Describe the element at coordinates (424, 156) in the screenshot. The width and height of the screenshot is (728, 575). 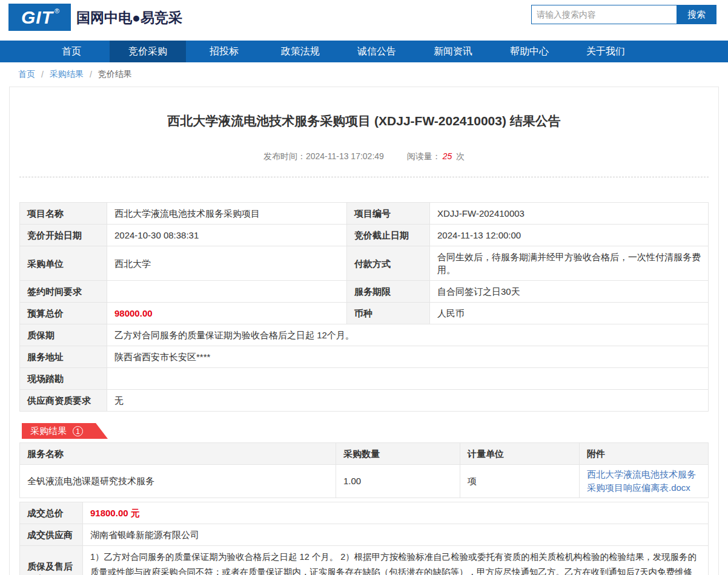
I see `views-label: 阅读量：` at that location.